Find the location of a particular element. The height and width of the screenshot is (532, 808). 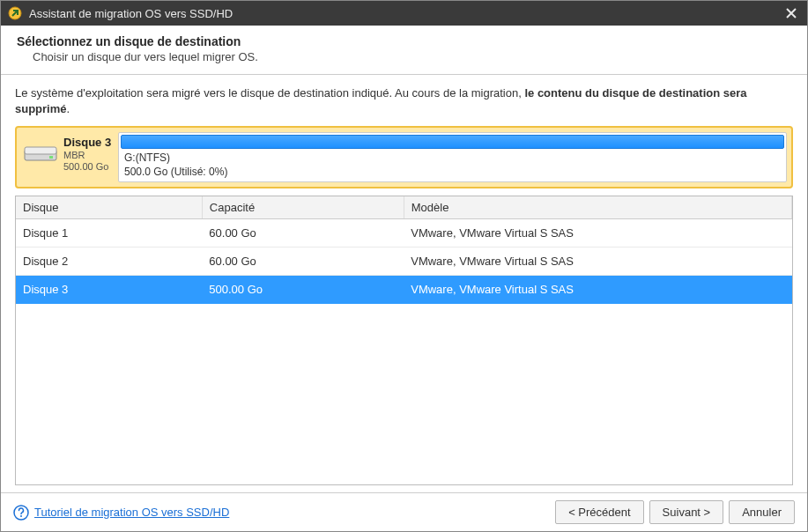

selected-disk-scheme: MBR is located at coordinates (87, 155).